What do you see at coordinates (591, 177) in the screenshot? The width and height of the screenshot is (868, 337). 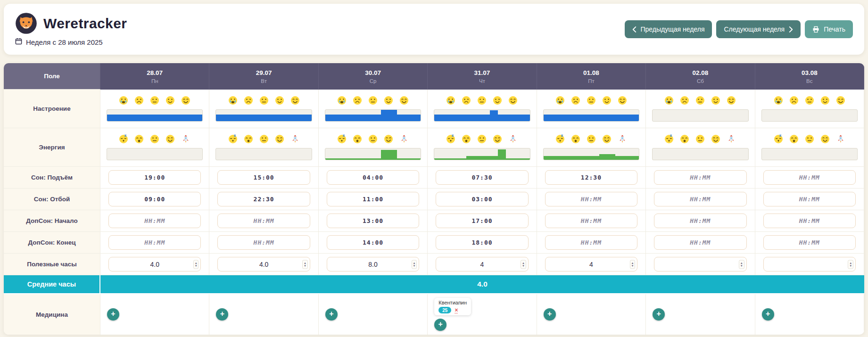 I see `sleep_wake-input-01.08` at bounding box center [591, 177].